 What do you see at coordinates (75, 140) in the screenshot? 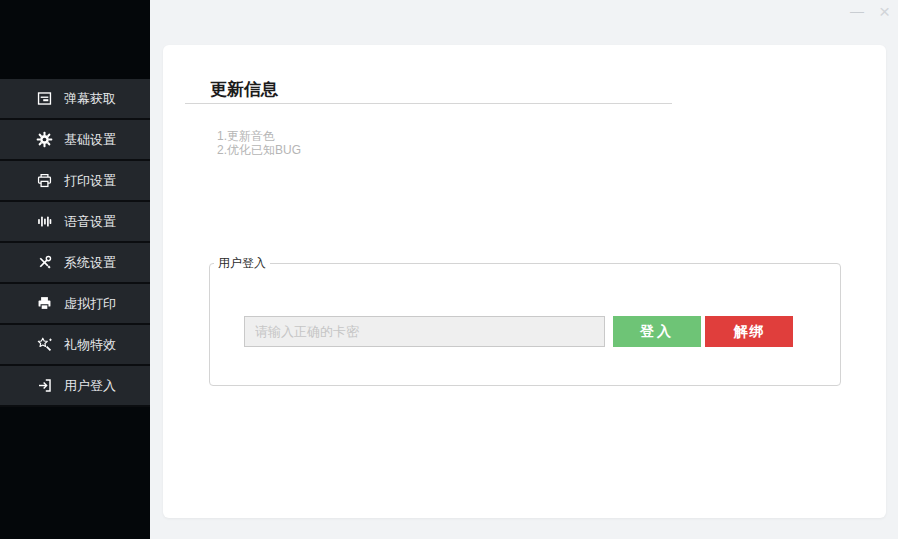
I see `sidebar-item-basic-settings: 基础设置` at bounding box center [75, 140].